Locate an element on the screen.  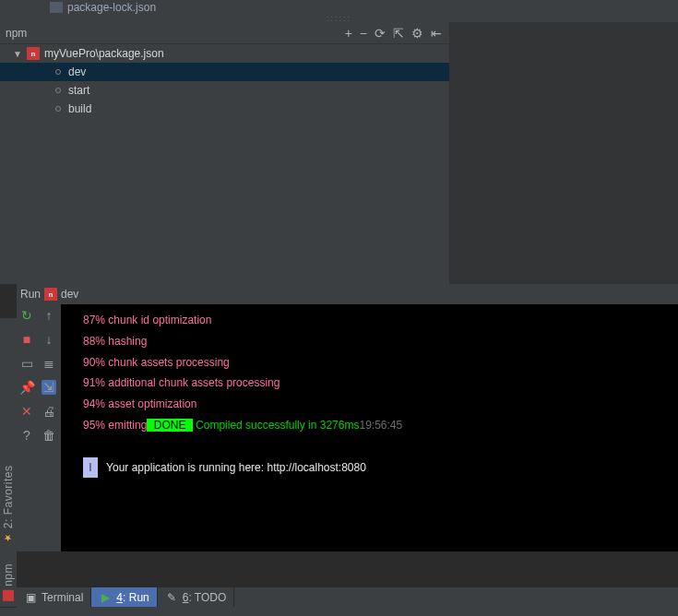
npm-toolbar: + − ⟳ ⇱ ⚙ ⇤ is located at coordinates (397, 33).